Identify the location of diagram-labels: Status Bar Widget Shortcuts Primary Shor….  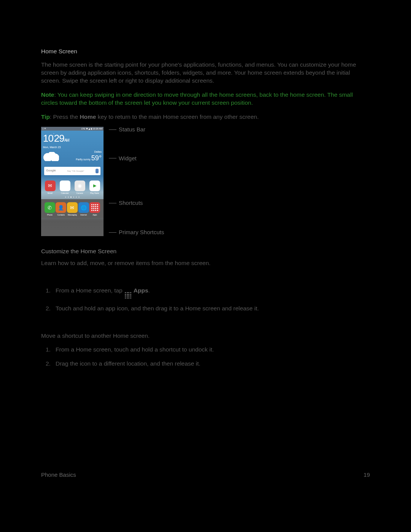
(136, 181).